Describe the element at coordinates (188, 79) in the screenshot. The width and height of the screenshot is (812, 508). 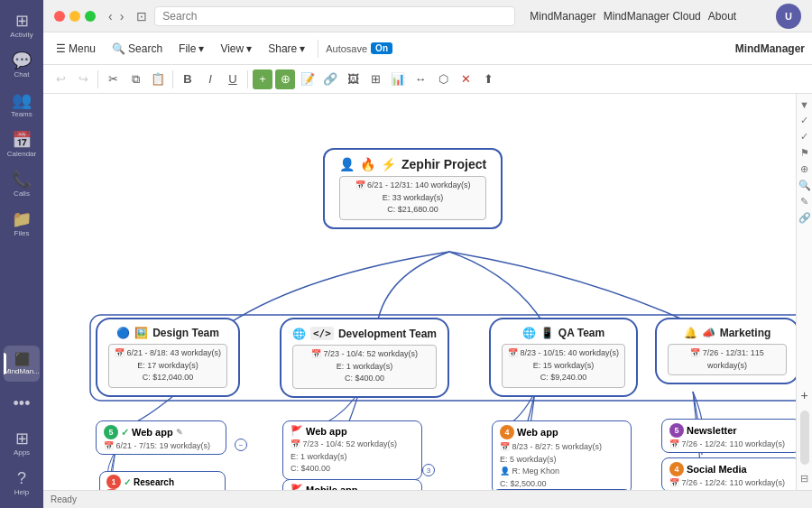
I see `bold-button: B` at that location.